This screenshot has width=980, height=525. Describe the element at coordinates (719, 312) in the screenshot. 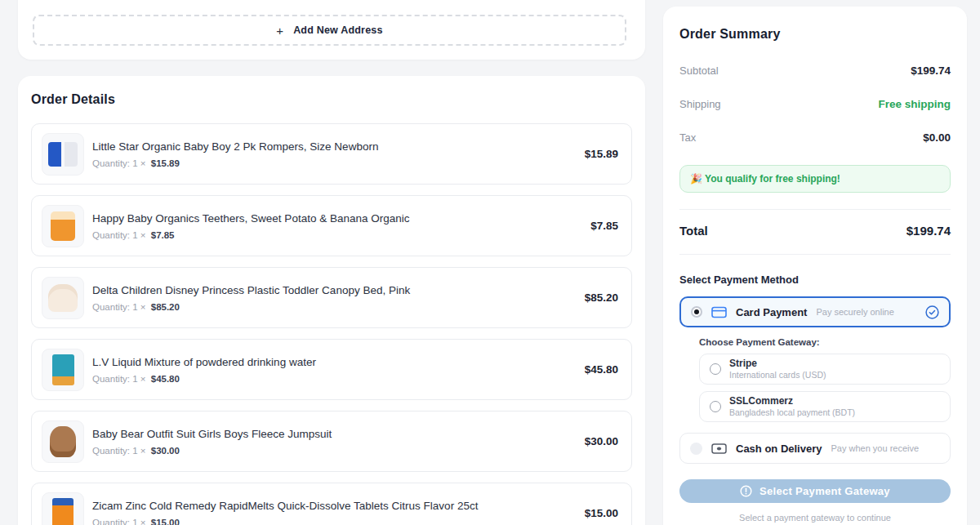

I see `credit-card-icon` at that location.